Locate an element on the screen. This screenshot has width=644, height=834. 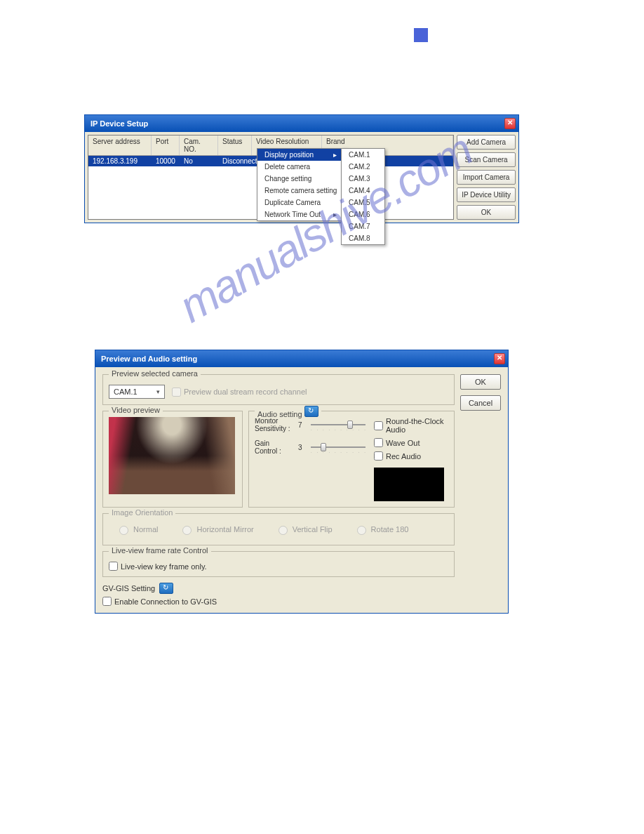
group-label: Live-view frame rate Control is located at coordinates (160, 550).